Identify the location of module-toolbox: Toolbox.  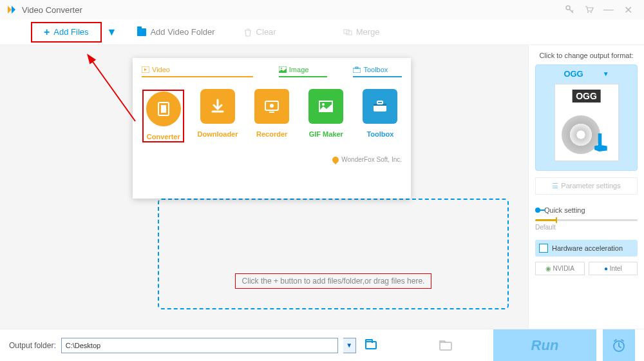
(380, 116).